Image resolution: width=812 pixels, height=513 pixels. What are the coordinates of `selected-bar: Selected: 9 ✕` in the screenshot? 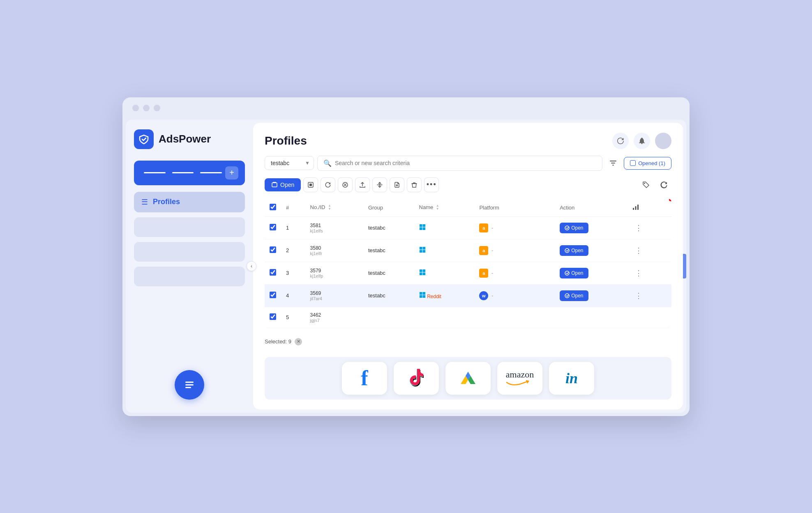 It's located at (468, 342).